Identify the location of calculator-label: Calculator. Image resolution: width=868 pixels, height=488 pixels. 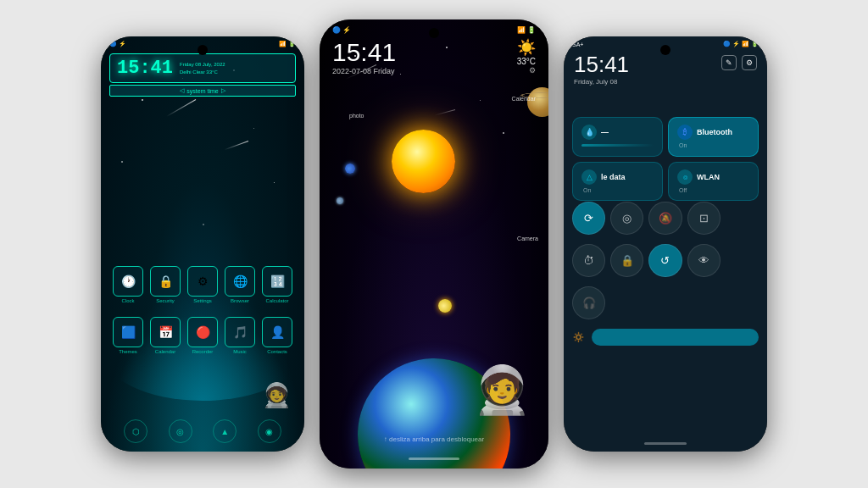
(276, 301).